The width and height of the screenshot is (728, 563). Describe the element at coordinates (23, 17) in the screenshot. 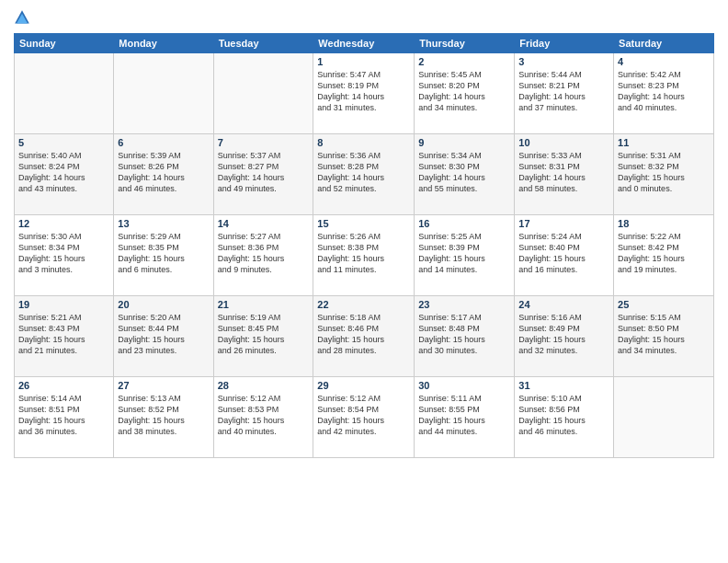

I see `logo` at that location.